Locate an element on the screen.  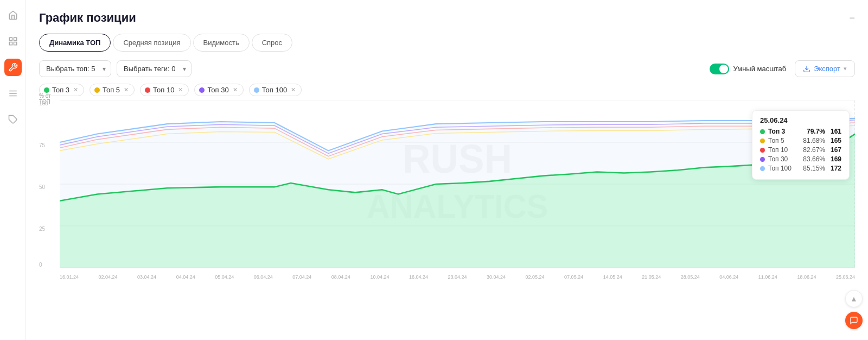
smart-scale-label: Умный масштаб is located at coordinates (760, 68).